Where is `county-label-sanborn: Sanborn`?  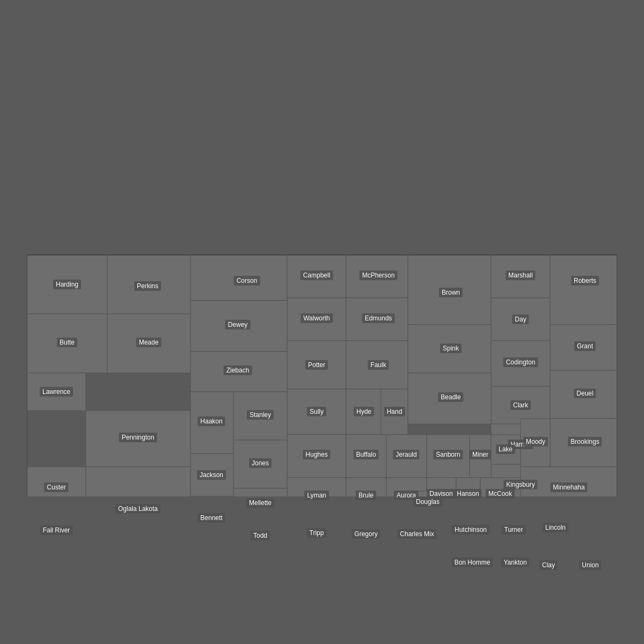
county-label-sanborn: Sanborn is located at coordinates (448, 455).